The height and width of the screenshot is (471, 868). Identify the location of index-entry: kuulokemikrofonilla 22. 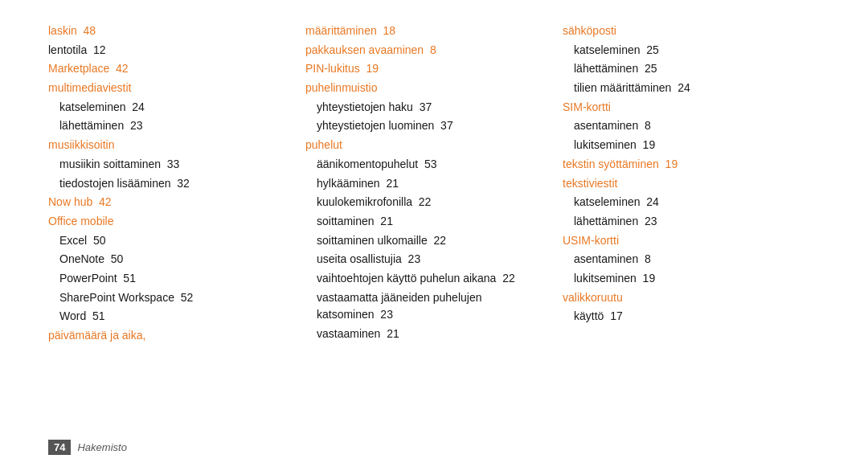
(426, 203).